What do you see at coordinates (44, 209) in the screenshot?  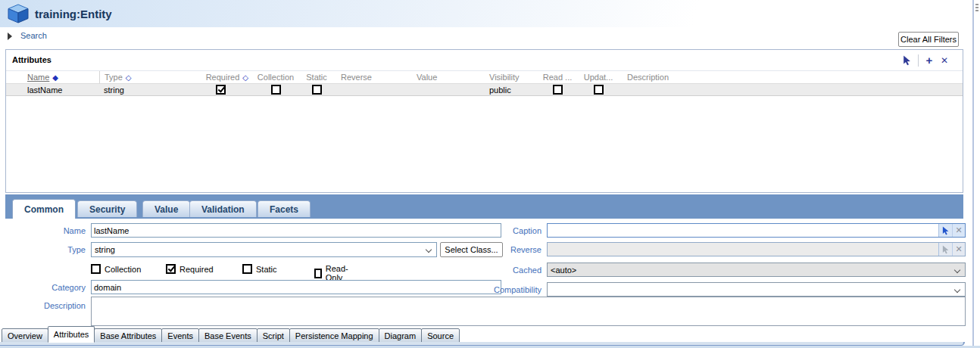 I see `tab-common: Common` at bounding box center [44, 209].